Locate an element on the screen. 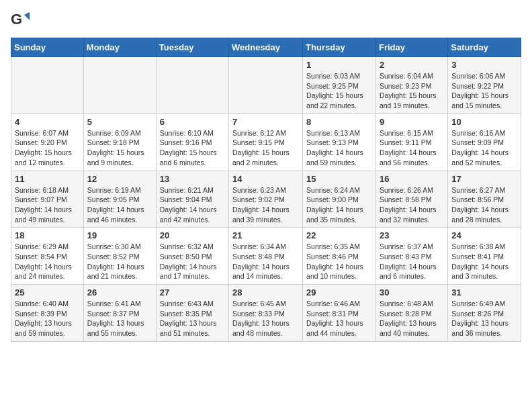  day-number: 7 is located at coordinates (266, 122).